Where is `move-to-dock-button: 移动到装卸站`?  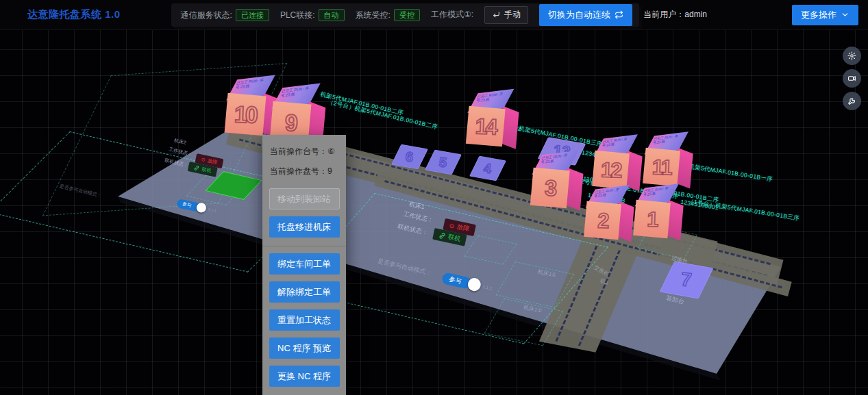 move-to-dock-button: 移动到装卸站 is located at coordinates (304, 199).